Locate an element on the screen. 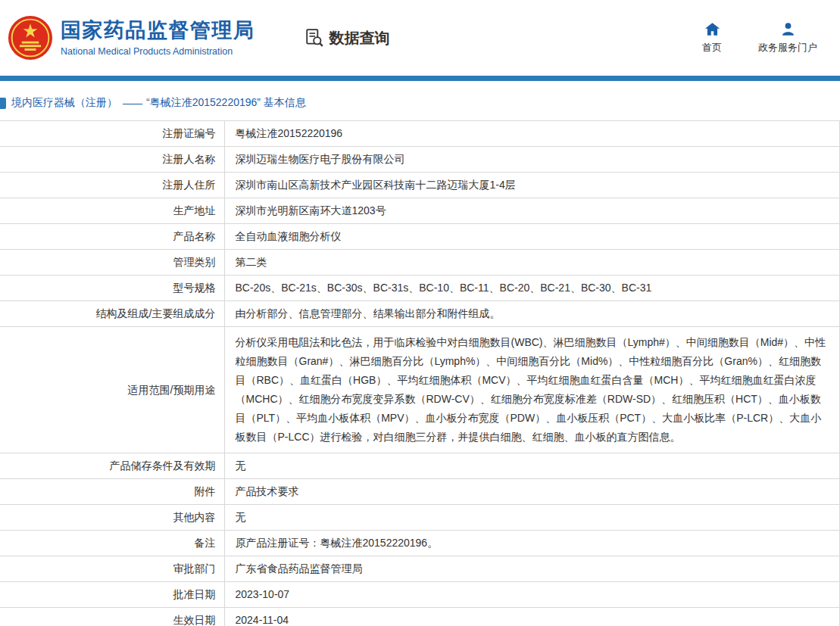 The image size is (840, 626). national-emblem-icon is located at coordinates (30, 38).